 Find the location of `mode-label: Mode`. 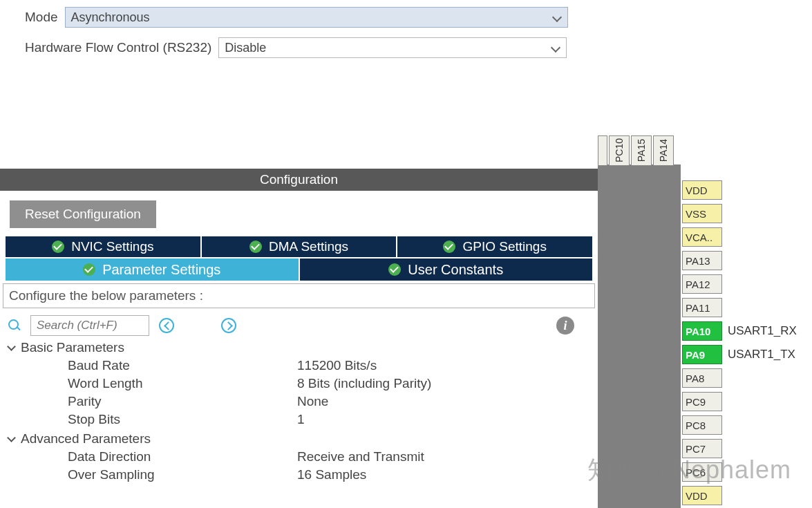

mode-label: Mode is located at coordinates (41, 17).